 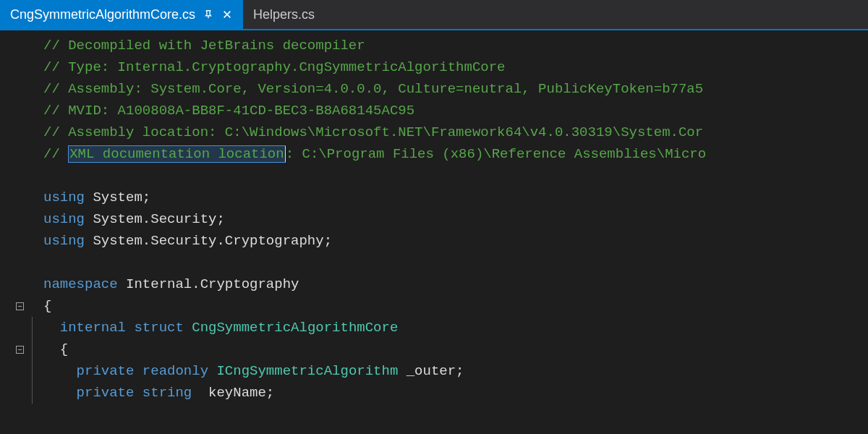 What do you see at coordinates (208, 241) in the screenshot?
I see `using-target: System.Security.Cryptography;` at bounding box center [208, 241].